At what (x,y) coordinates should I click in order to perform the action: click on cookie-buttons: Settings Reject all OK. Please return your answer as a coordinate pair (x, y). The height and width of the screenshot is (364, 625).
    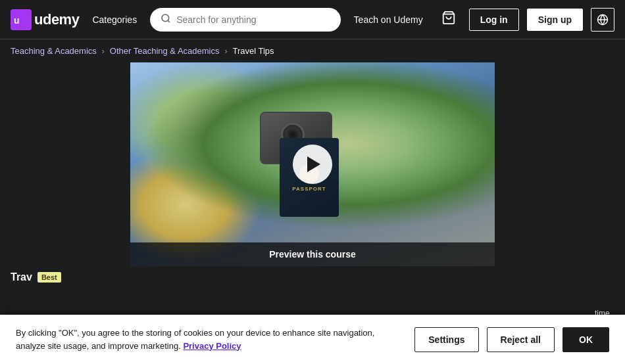
    Looking at the image, I should click on (512, 340).